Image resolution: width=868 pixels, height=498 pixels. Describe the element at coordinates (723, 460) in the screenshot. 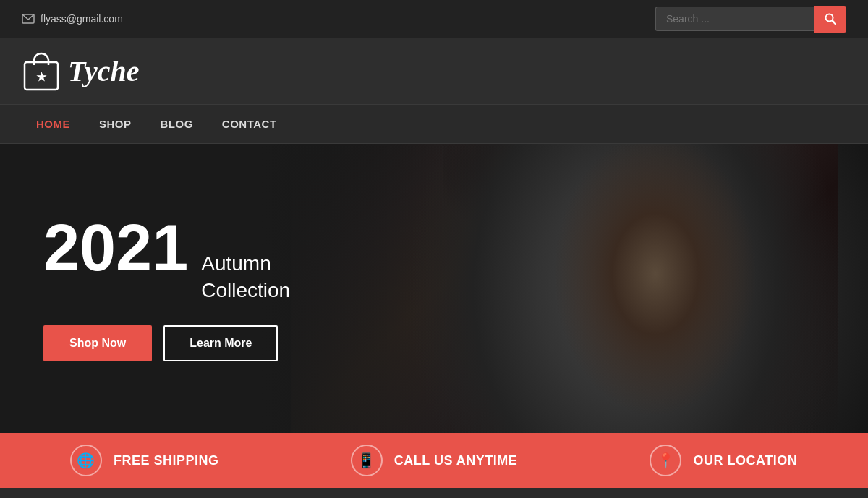

I see `info-item-location: 📍 OUR LOCATION` at that location.